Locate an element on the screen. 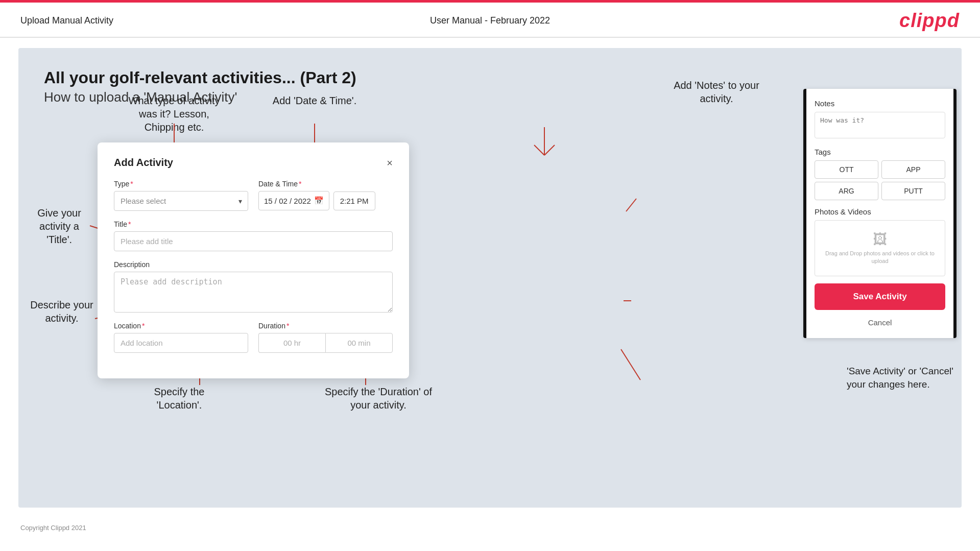 Image resolution: width=980 pixels, height=551 pixels. location-label: Location* is located at coordinates (181, 326).